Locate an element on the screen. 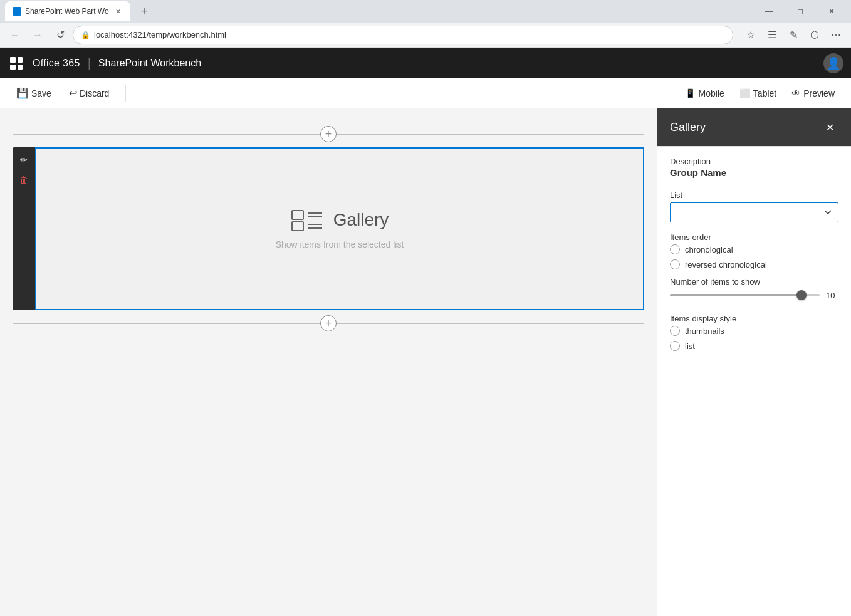  preview-label: Preview is located at coordinates (819, 93).